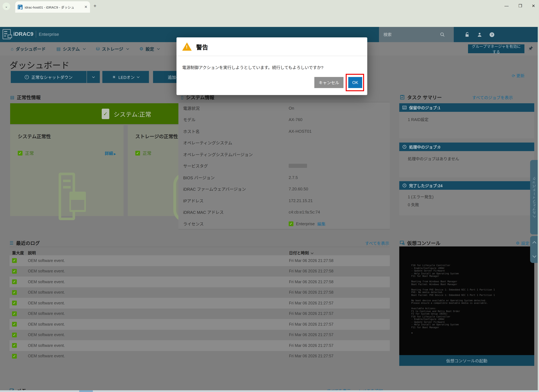 The width and height of the screenshot is (539, 392). Describe the element at coordinates (492, 35) in the screenshot. I see `help-icon: ?` at that location.